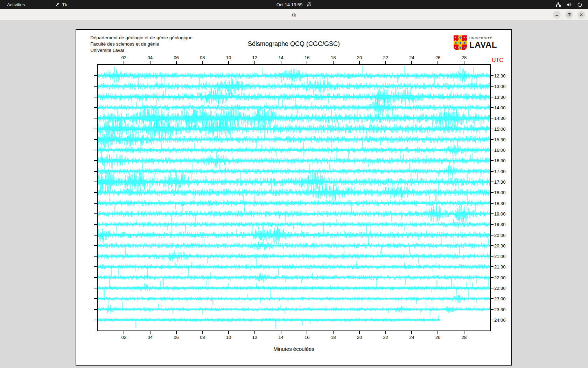 Image resolution: width=588 pixels, height=368 pixels. What do you see at coordinates (464, 337) in the screenshot?
I see `x-tick-label-bottom: 28` at bounding box center [464, 337].